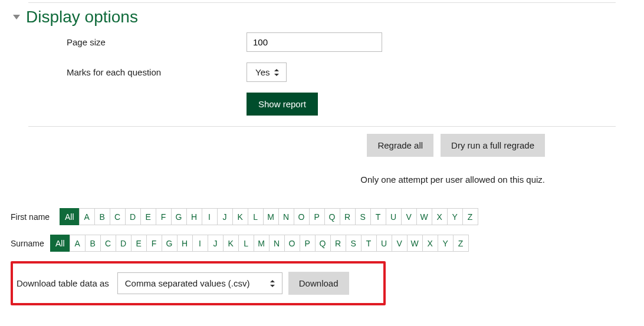 This screenshot has height=326, width=644. I want to click on first-name-filter-label: First name, so click(34, 217).